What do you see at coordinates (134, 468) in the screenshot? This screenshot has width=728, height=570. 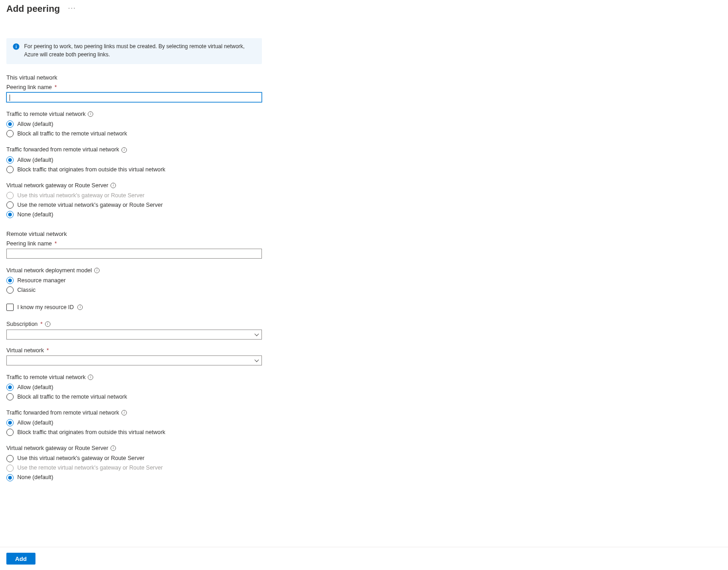 I see `remote-gateway-use-remote-radio: Use the remote virtual network's gateway…` at bounding box center [134, 468].